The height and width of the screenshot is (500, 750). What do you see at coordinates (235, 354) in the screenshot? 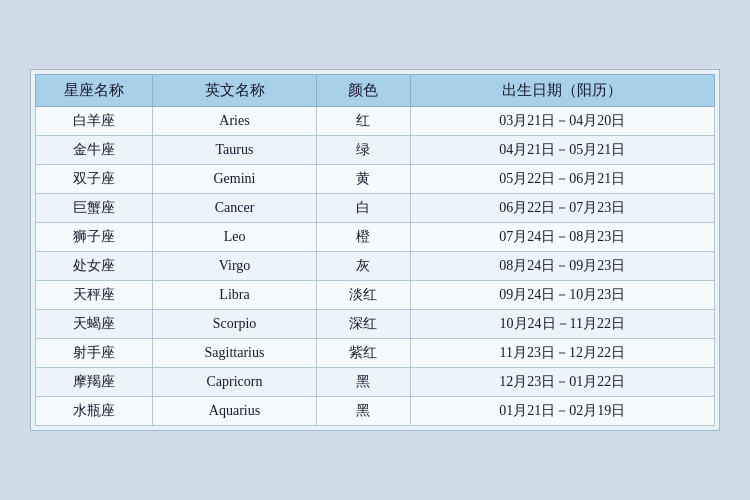
I see `cell-english: Sagittarius` at bounding box center [235, 354].